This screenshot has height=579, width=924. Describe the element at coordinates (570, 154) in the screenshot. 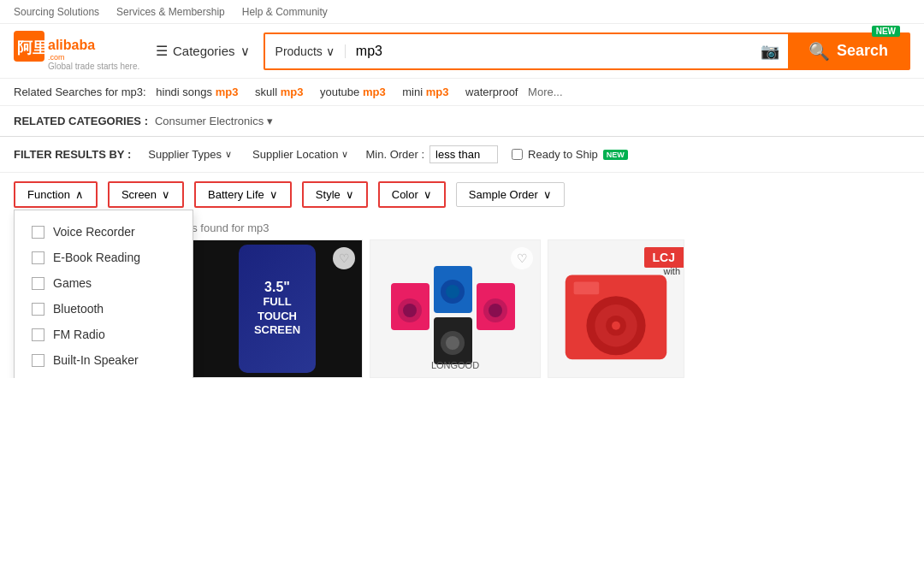

I see `ready-to-ship-area: Ready to Ship NEW` at that location.